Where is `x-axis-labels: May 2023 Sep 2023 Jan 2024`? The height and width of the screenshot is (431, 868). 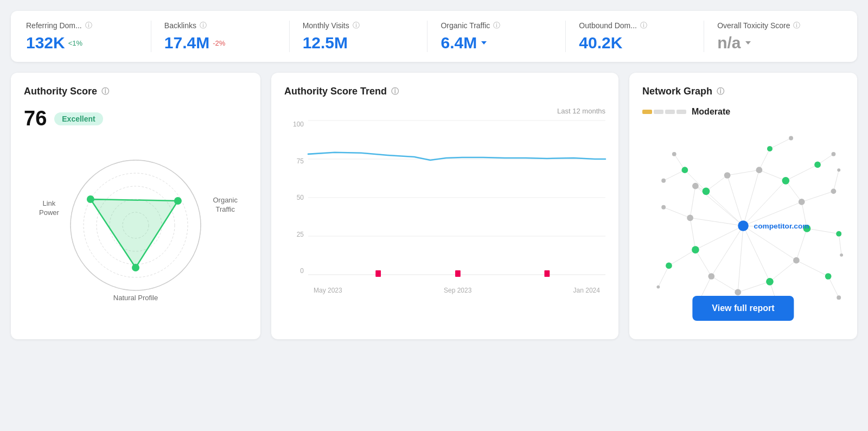 x-axis-labels: May 2023 Sep 2023 Jan 2024 is located at coordinates (457, 290).